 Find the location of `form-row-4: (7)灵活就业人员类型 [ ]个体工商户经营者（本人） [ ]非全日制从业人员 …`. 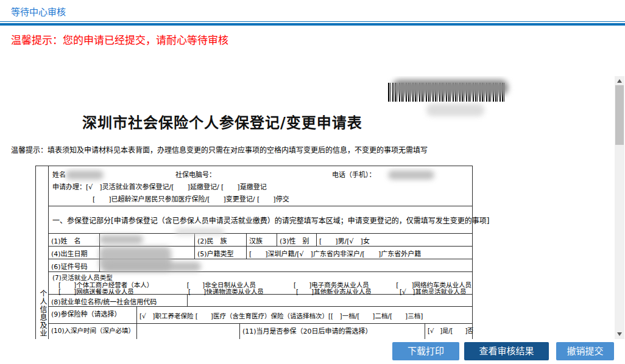

form-row-4: (7)灵活就业人员类型 [ ]个体工商户经营者（本人） [ ]非全日制从业人员 … is located at coordinates (261, 284).